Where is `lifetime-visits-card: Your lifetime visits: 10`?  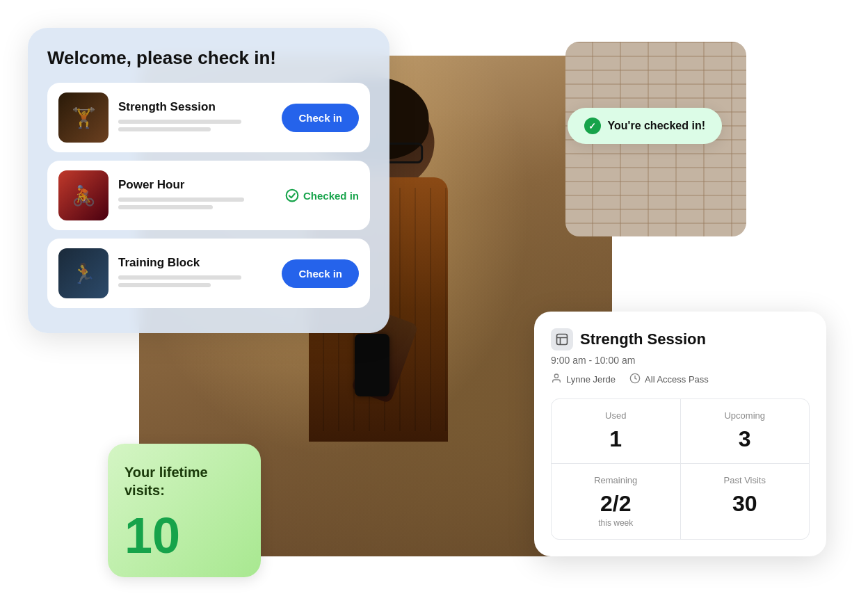
lifetime-visits-card: Your lifetime visits: 10 is located at coordinates (184, 510).